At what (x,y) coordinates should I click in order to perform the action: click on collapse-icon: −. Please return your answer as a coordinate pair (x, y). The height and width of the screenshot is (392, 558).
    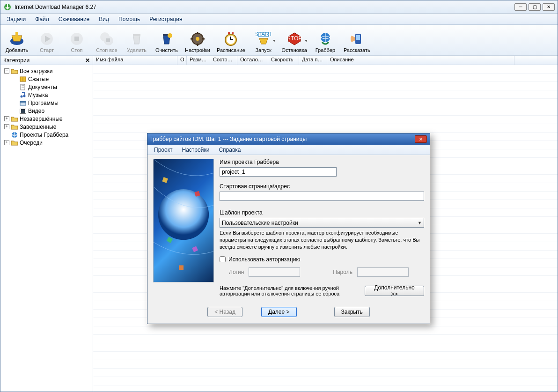
    Looking at the image, I should click on (7, 71).